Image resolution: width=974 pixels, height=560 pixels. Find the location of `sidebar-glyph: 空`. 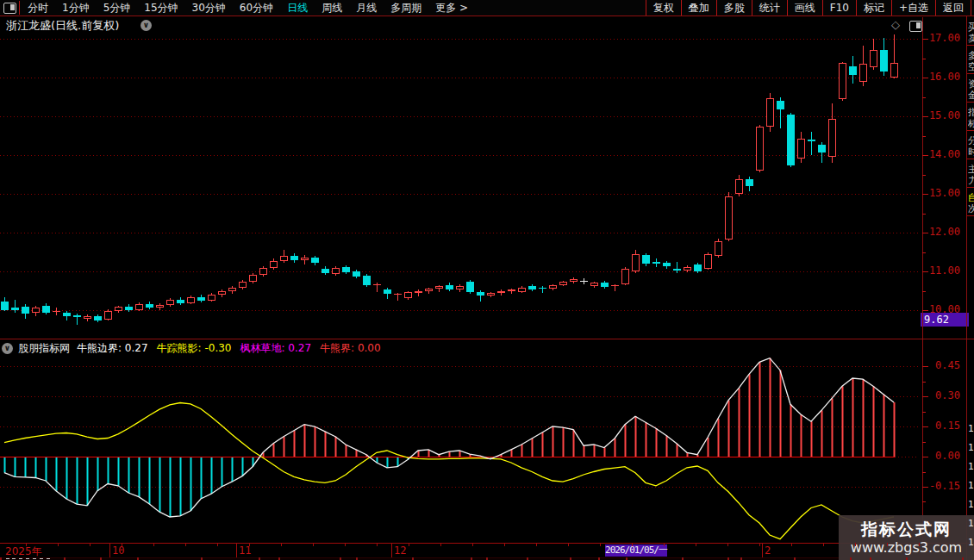

sidebar-glyph: 空 is located at coordinates (971, 67).